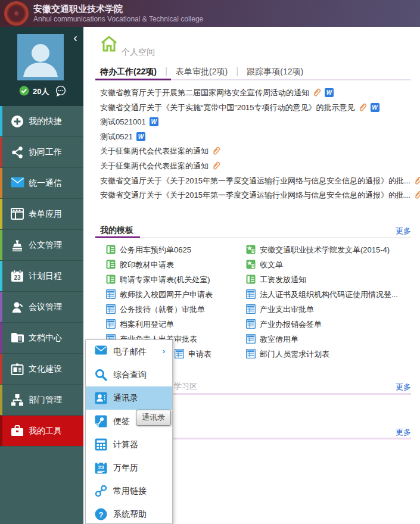 The image size is (420, 524). Describe the element at coordinates (42, 214) in the screenshot. I see `sidebar-item-表单应用: 表单应用` at that location.